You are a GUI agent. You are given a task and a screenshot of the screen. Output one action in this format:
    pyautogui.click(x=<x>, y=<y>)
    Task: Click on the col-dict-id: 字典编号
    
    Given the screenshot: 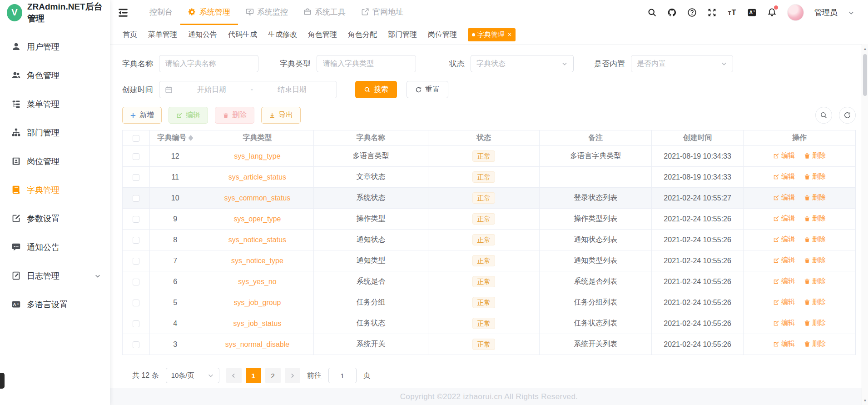 What is the action you would take?
    pyautogui.click(x=175, y=138)
    